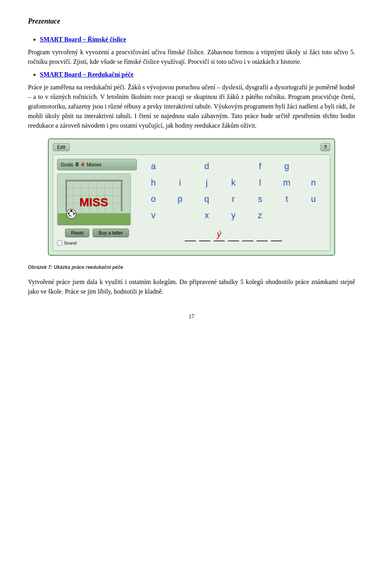  Describe the element at coordinates (260, 199) in the screenshot. I see `letter-s: s` at that location.